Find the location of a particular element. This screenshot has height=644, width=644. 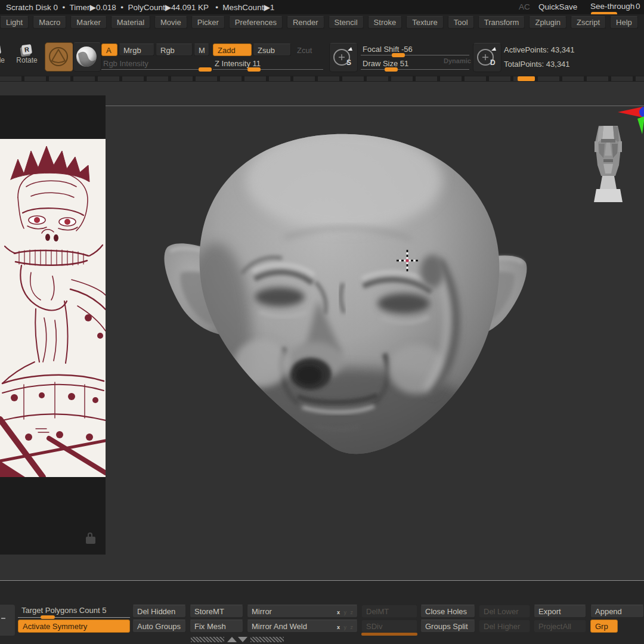

menu-texture: Texture is located at coordinates (425, 23).